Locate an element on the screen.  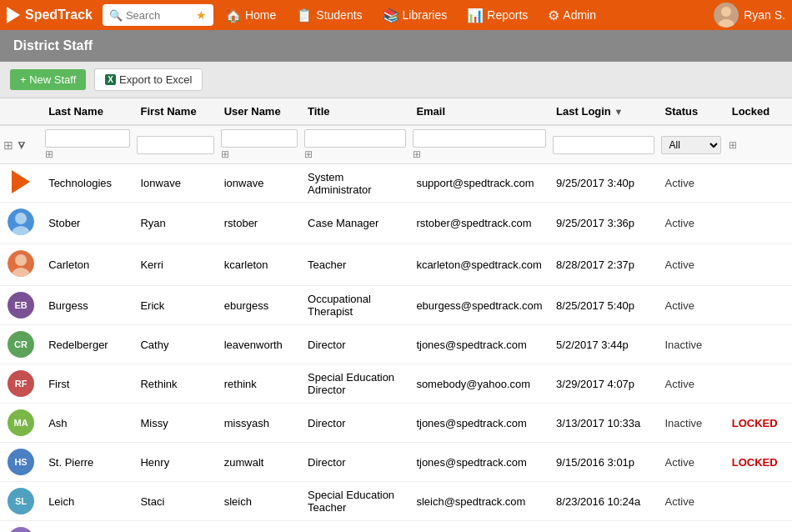
cell-lastlogin: 8/15/2016 2:28p is located at coordinates (604, 527).